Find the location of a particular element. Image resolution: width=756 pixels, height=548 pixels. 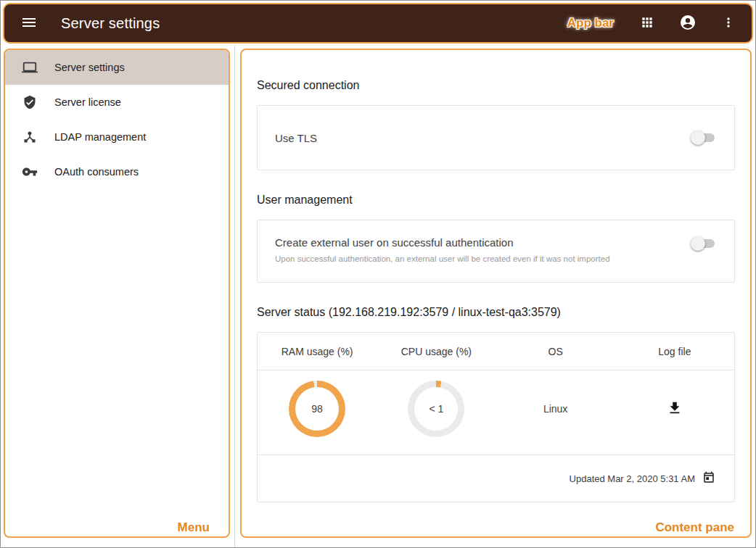

cpu-usage-value: < 1 is located at coordinates (436, 409).